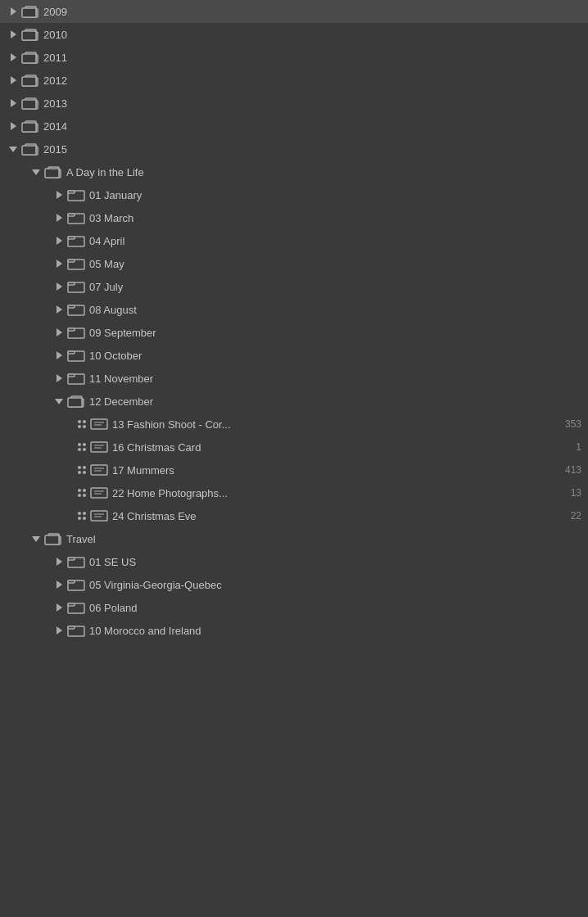  What do you see at coordinates (294, 355) in the screenshot?
I see `tree-item-10-october: 10 October` at bounding box center [294, 355].